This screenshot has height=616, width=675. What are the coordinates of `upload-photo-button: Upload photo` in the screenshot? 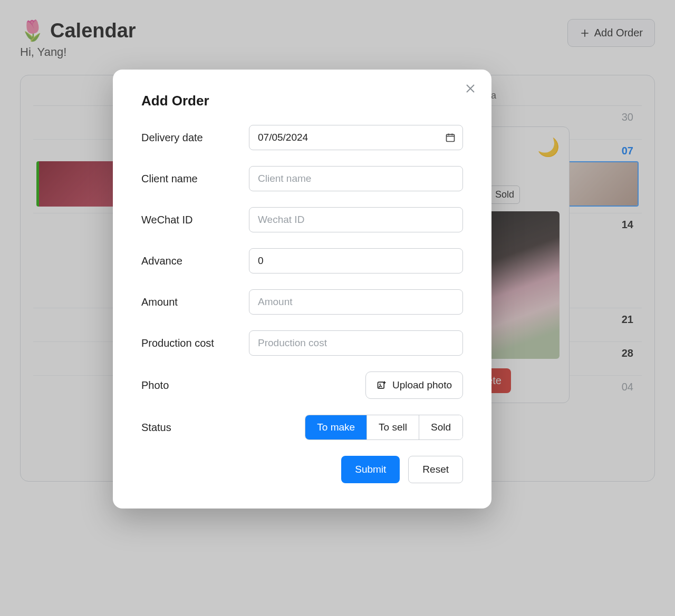 It's located at (414, 385).